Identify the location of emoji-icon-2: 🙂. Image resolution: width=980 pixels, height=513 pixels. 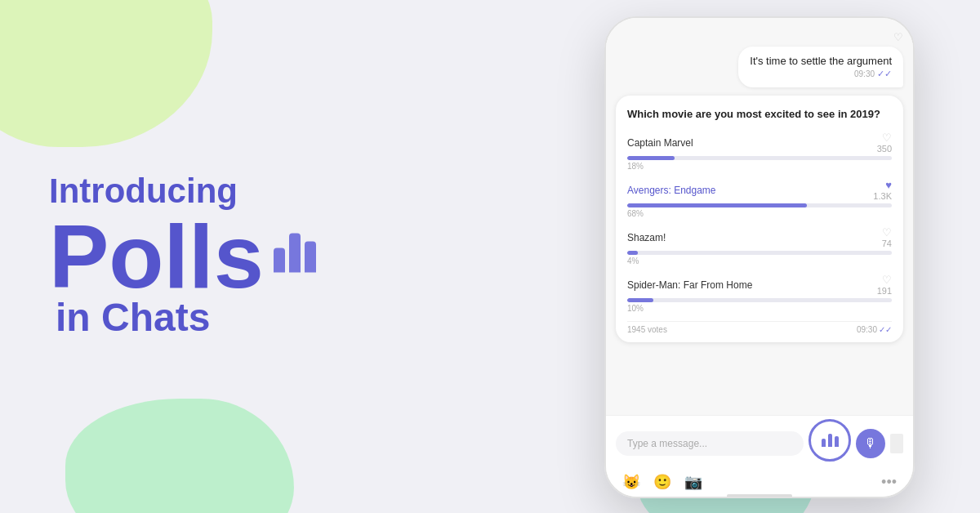
(662, 482).